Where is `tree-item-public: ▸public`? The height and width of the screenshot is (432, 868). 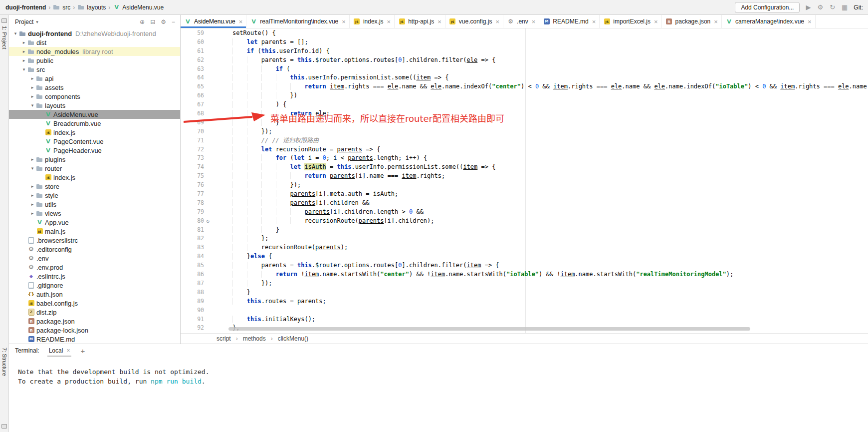
tree-item-public: ▸public is located at coordinates (95, 60).